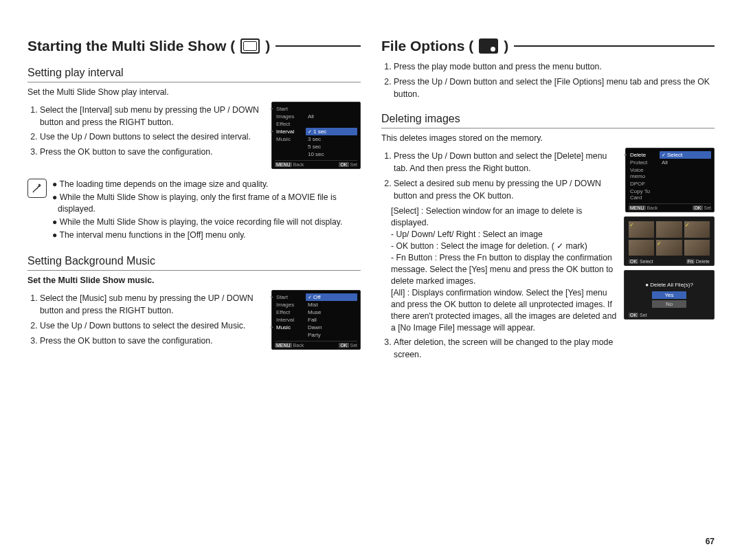  What do you see at coordinates (488, 46) in the screenshot?
I see `file-options-icon` at bounding box center [488, 46].